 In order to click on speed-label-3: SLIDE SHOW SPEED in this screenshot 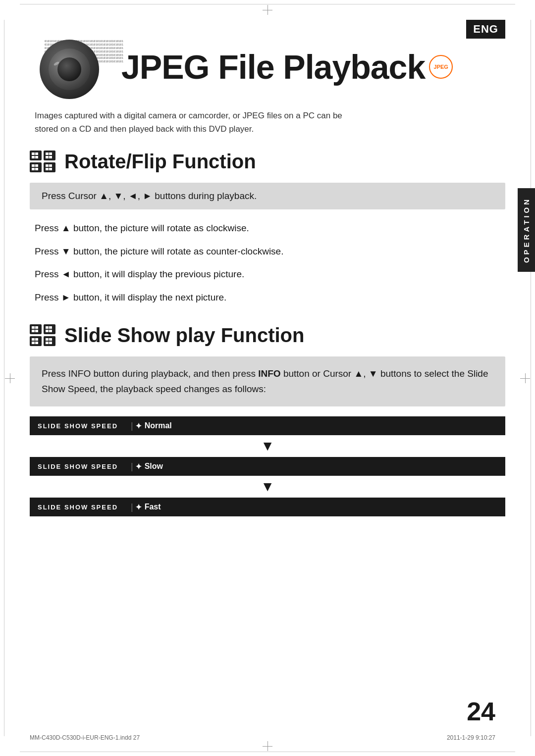, I will do `click(79, 507)`.